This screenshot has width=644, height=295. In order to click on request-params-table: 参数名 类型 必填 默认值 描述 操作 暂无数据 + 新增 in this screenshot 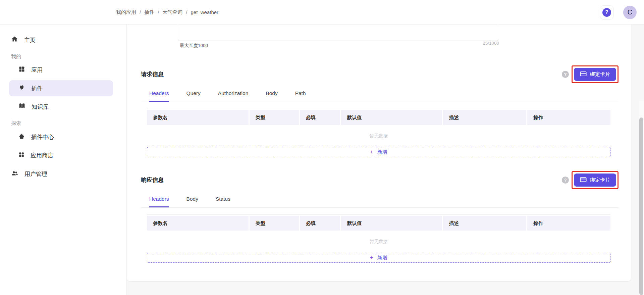, I will do `click(379, 133)`.